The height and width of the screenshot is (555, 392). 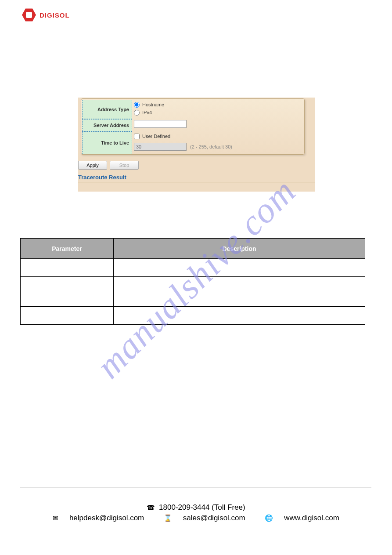 What do you see at coordinates (156, 136) in the screenshot?
I see `user-defined-label: User Defined` at bounding box center [156, 136].